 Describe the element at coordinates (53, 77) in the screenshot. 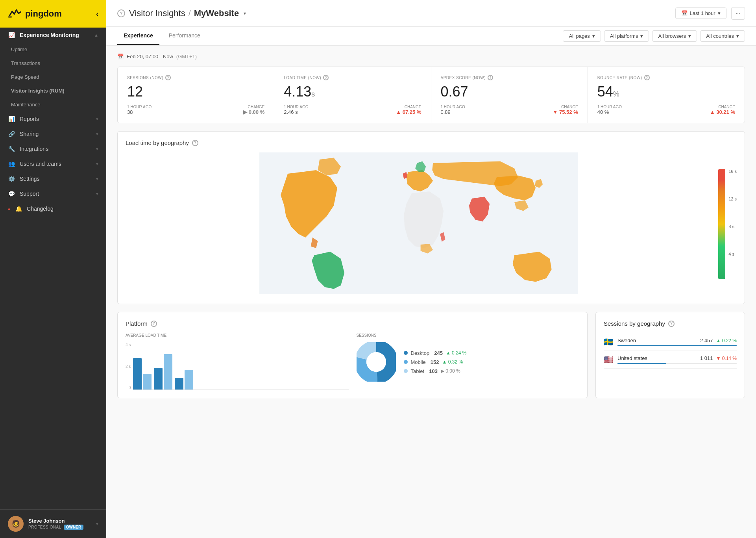

I see `sidebar-item-page-speed: Page Speed` at that location.